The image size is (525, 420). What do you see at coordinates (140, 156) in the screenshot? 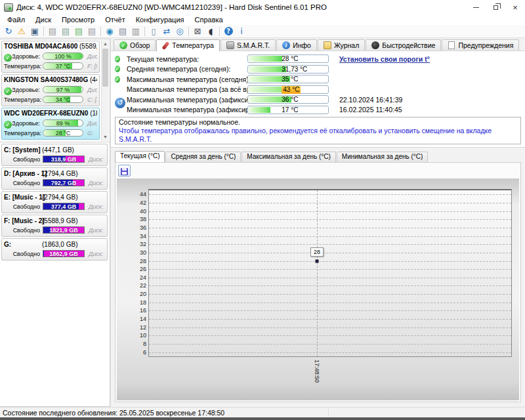
I see `chart-tab-0: Текущая (°C)` at bounding box center [140, 156].